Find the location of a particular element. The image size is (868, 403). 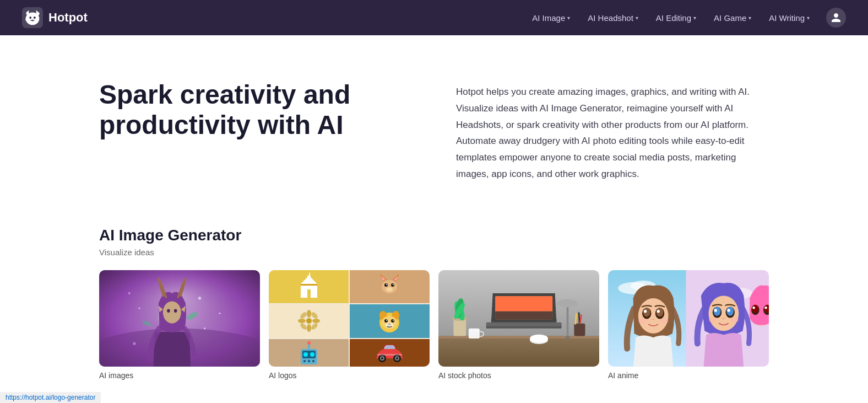

nav-label-ai-writing: AI Writing is located at coordinates (786, 18).